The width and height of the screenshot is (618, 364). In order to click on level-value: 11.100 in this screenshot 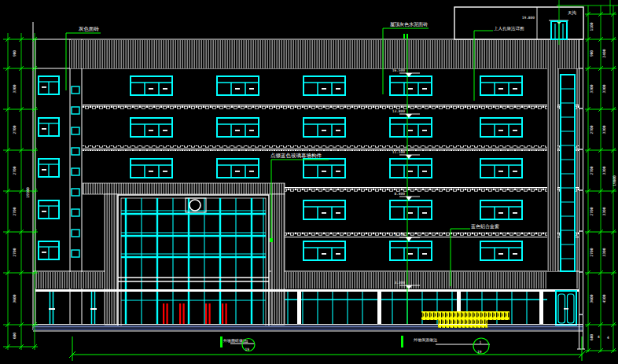, I will do `click(399, 153)`.